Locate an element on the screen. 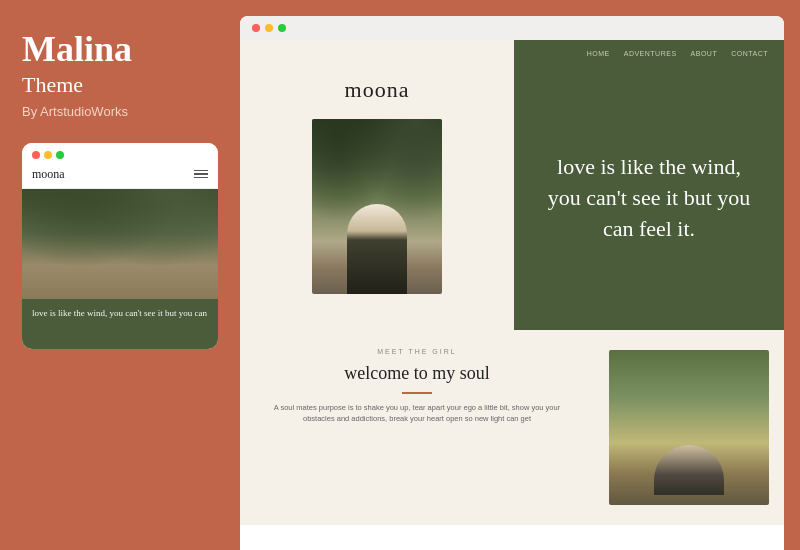  theme-title: Malina is located at coordinates (120, 50).